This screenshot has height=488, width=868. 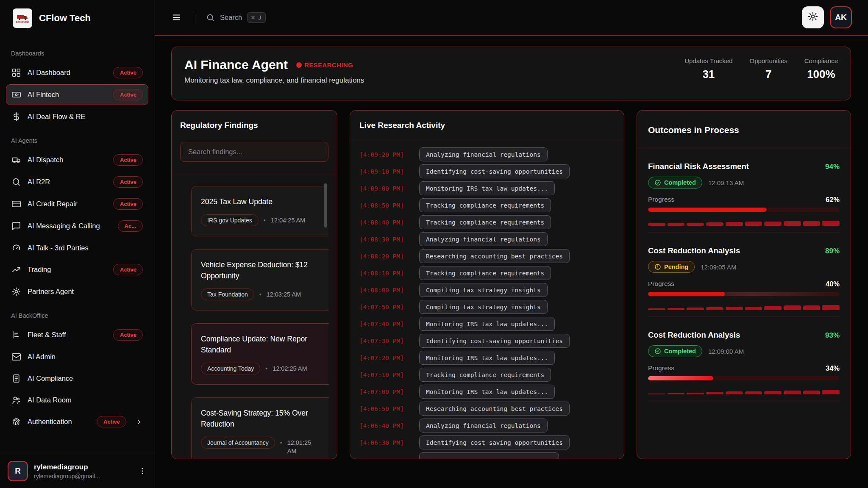 What do you see at coordinates (813, 17) in the screenshot?
I see `settings-button` at bounding box center [813, 17].